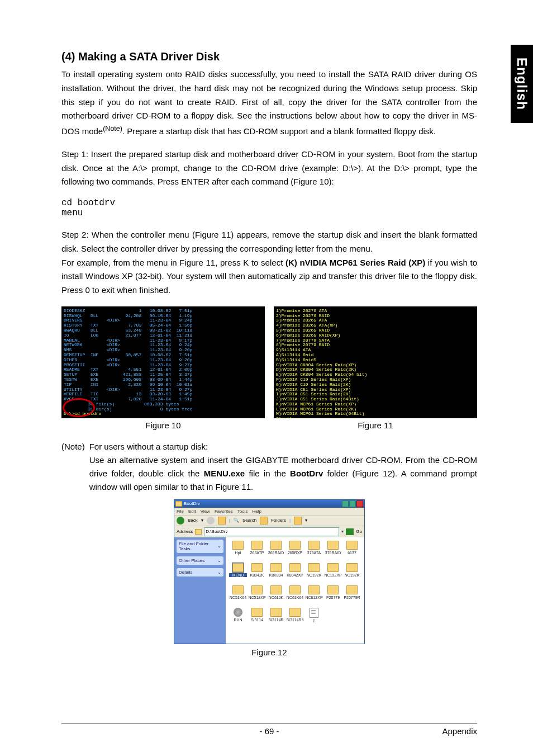 Image resolution: width=533 pixels, height=756 pixels. Describe the element at coordinates (314, 551) in the screenshot. I see `file-item: 376ATA` at that location.